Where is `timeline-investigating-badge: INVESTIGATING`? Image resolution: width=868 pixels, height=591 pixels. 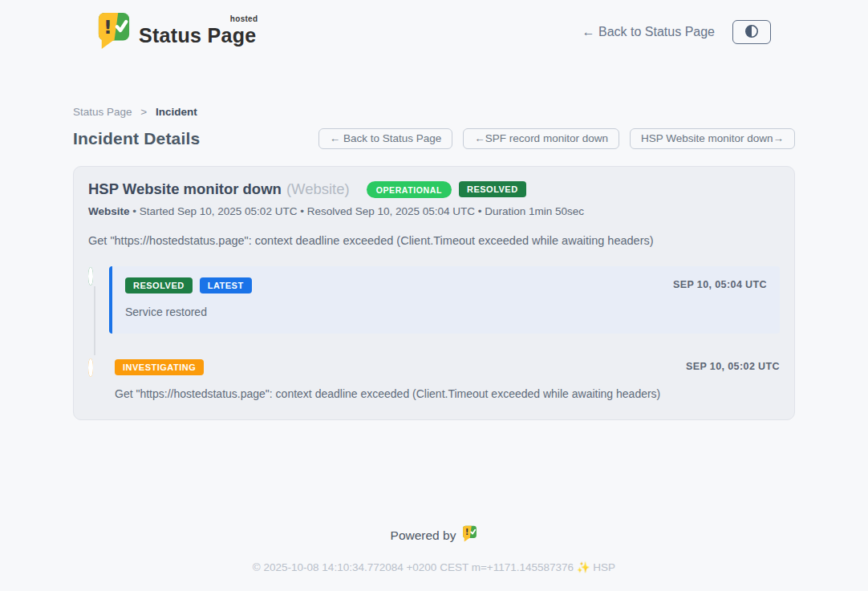
timeline-investigating-badge: INVESTIGATING is located at coordinates (159, 367).